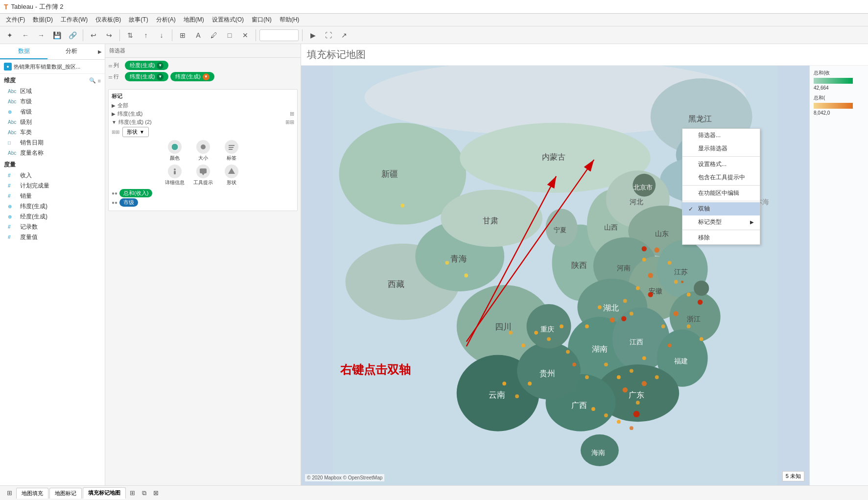  Describe the element at coordinates (41, 35) in the screenshot. I see `toolbar-forward: →` at that location.